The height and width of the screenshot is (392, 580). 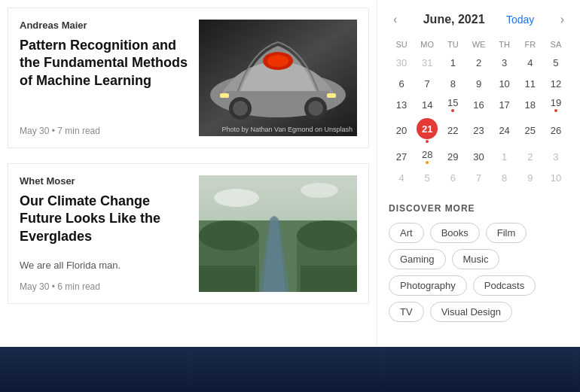 I want to click on calendar-month-label: June, 2021, so click(x=454, y=20).